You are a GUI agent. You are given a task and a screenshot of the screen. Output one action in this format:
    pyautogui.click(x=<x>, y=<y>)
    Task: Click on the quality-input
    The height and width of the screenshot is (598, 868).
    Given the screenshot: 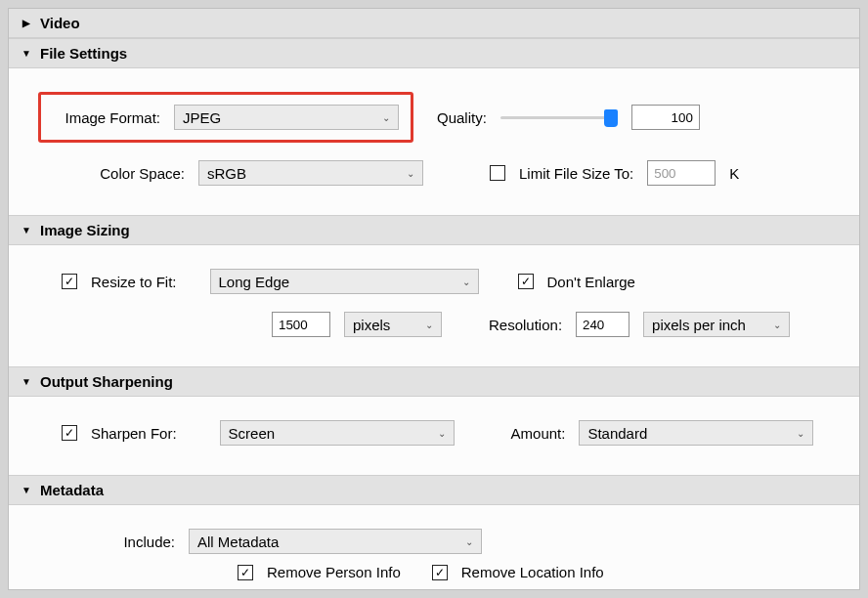 What is the action you would take?
    pyautogui.click(x=666, y=117)
    